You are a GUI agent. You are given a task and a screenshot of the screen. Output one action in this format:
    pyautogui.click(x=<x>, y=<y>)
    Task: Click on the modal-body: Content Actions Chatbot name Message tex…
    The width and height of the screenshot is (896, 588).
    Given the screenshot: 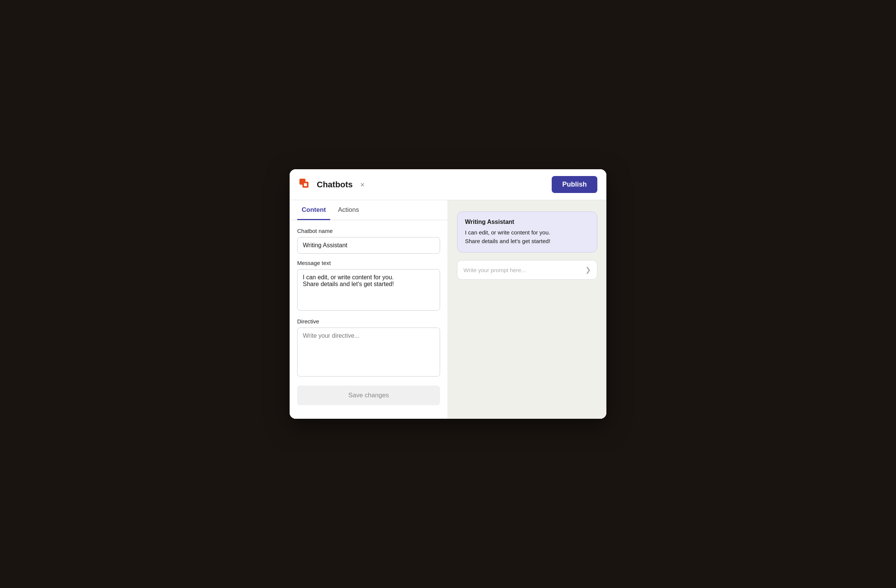 What is the action you would take?
    pyautogui.click(x=448, y=309)
    